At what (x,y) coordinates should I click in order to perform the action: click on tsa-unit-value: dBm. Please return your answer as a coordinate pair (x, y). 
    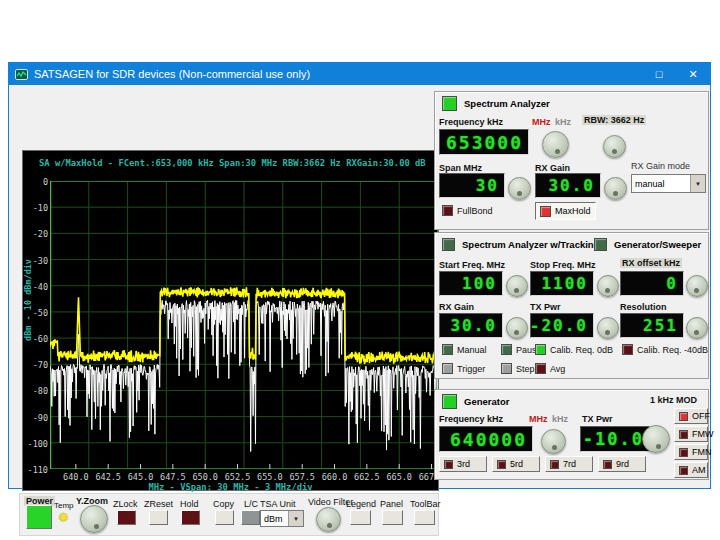
    Looking at the image, I should click on (274, 519).